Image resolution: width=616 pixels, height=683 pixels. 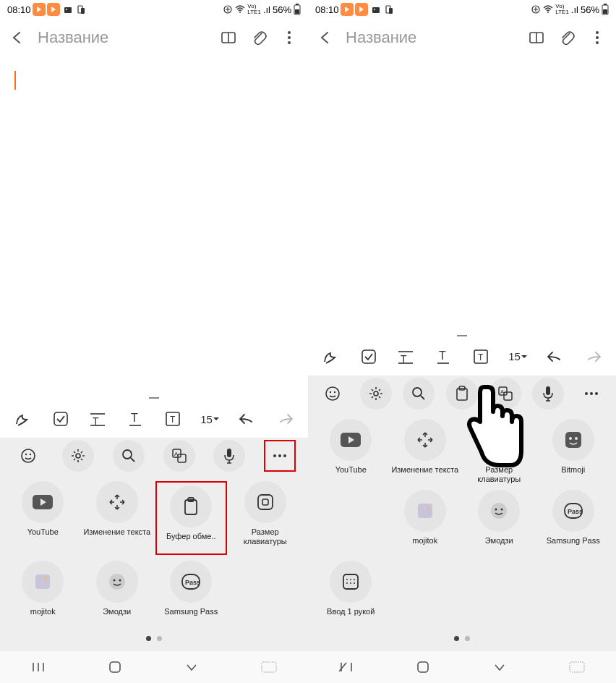 What do you see at coordinates (154, 456) in the screenshot?
I see `kb-top-row: A` at bounding box center [154, 456].